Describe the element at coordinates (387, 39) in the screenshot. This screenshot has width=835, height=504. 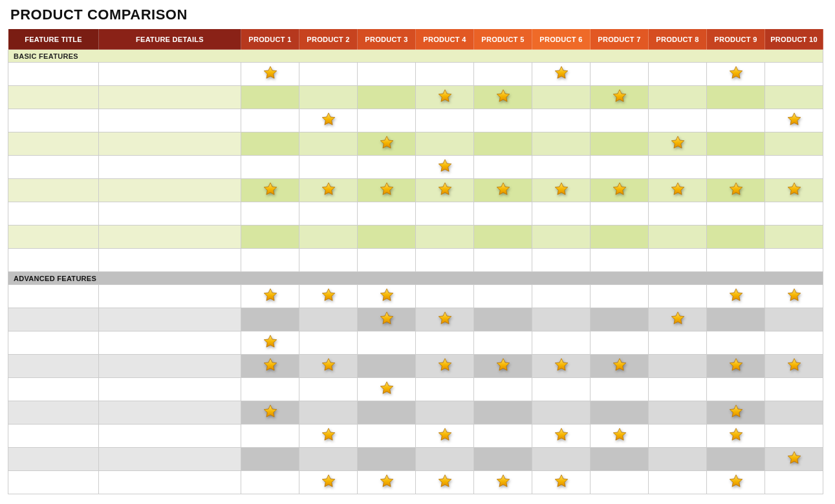
I see `col-product-3: PRODUCT 3` at that location.